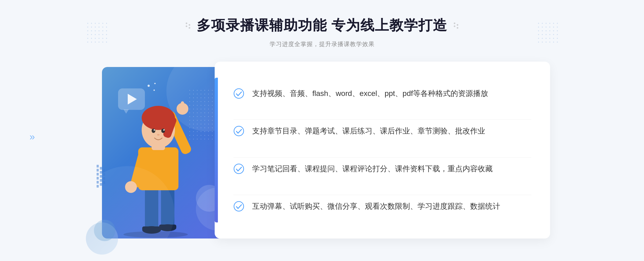 Image resolution: width=644 pixels, height=261 pixels. I want to click on feature-text-4: 互动弹幕、试听购买、微信分享、观看次数限制、学习进度跟踪、数据统计, so click(376, 206).